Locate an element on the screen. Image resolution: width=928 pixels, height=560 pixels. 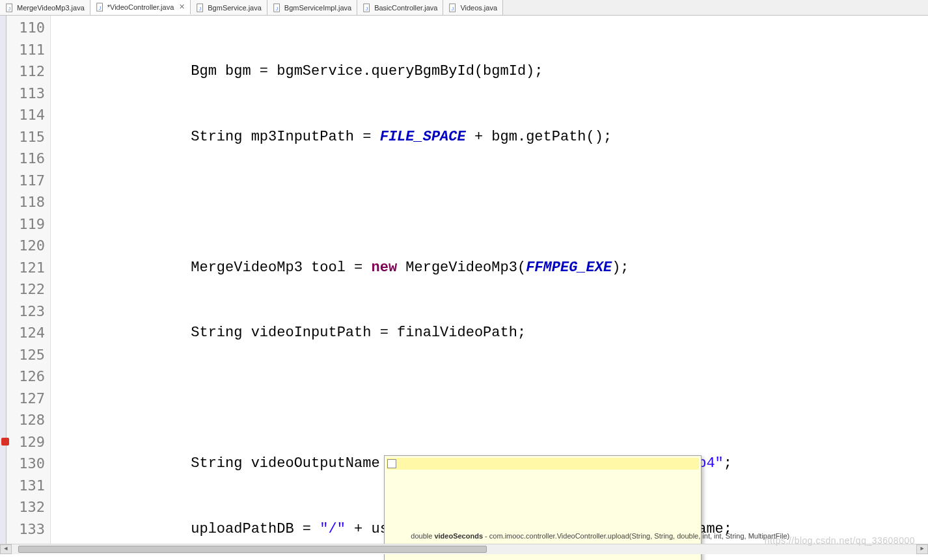
line-number: 126 is located at coordinates (29, 377).